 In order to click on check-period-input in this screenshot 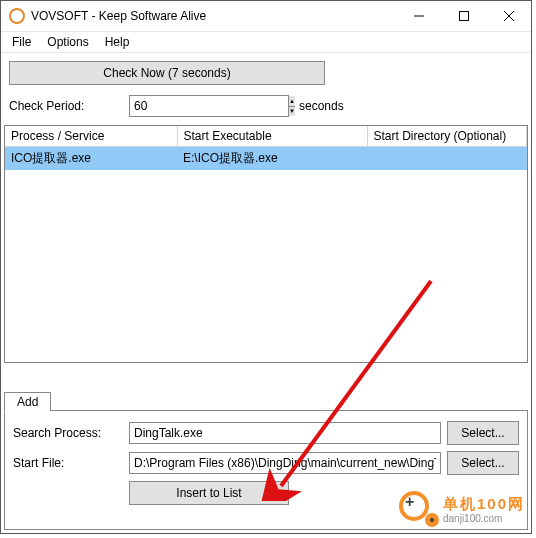, I will do `click(209, 106)`.